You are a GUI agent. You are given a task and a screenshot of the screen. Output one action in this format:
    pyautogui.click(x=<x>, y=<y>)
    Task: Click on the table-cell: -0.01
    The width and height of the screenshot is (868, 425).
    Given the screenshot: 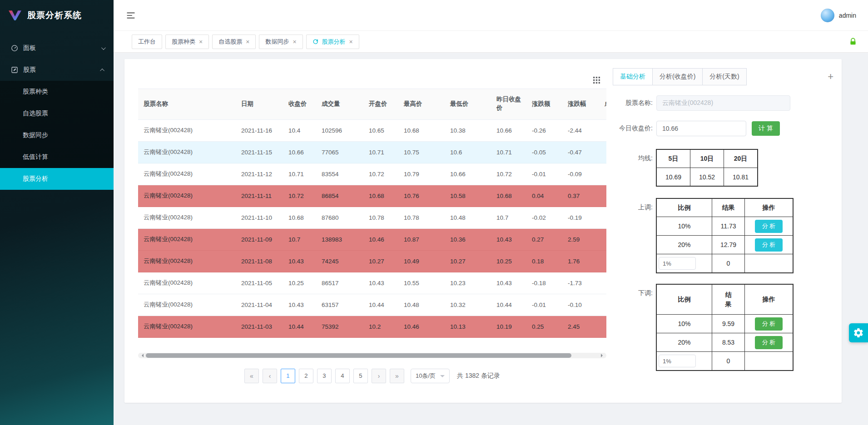 What is the action you would take?
    pyautogui.click(x=544, y=174)
    